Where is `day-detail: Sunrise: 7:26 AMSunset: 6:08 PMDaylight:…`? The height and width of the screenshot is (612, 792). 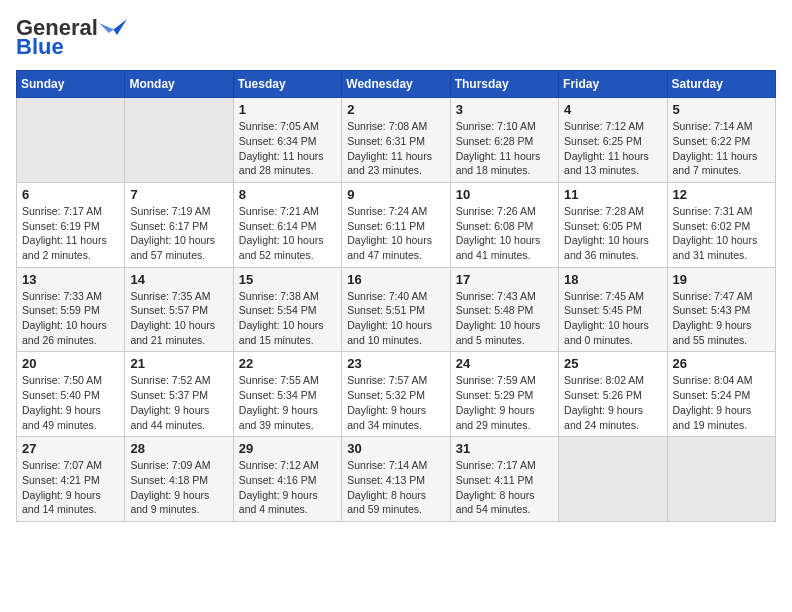
day-detail: Sunrise: 7:26 AMSunset: 6:08 PMDaylight:… is located at coordinates (504, 234).